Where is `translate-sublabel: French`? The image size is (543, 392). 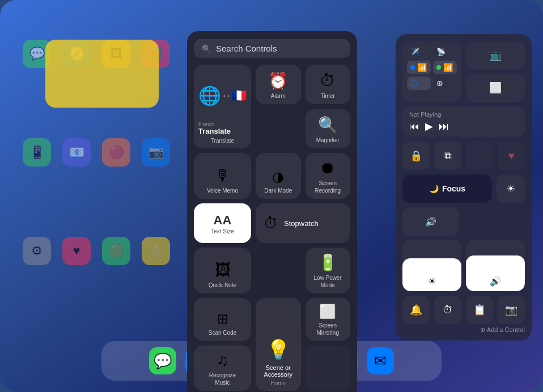 translate-sublabel: French is located at coordinates (222, 124).